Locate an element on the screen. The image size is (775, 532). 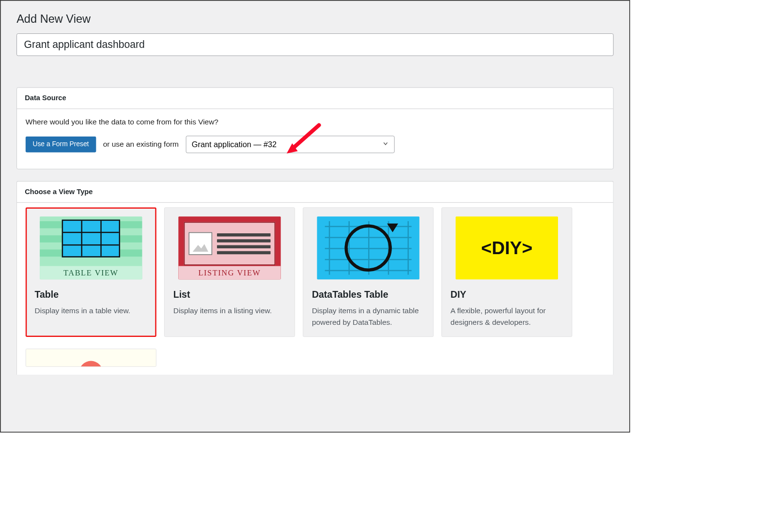
view-type-card-list: LISTING VIEW List Display items in a lis… is located at coordinates (230, 272).